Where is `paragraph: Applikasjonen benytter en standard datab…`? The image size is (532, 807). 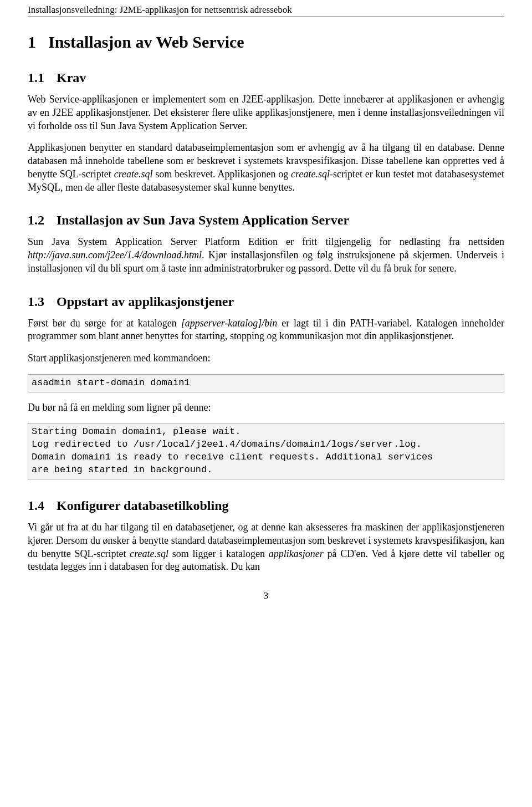 paragraph: Applikasjonen benytter en standard datab… is located at coordinates (266, 167).